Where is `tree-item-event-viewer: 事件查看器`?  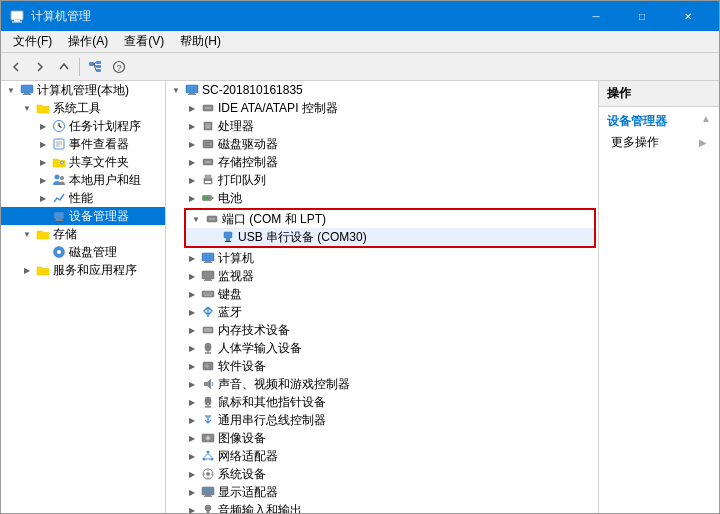
tree-item-event-viewer: 事件查看器 is located at coordinates (83, 144).